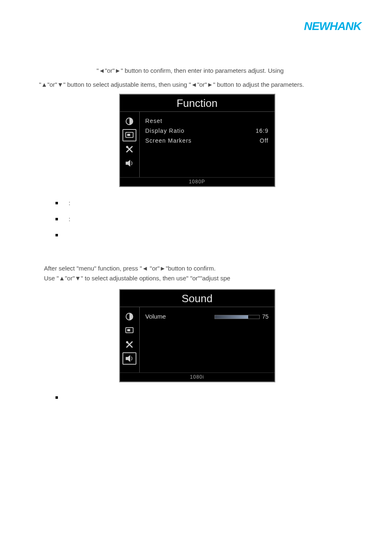 The height and width of the screenshot is (555, 392). Describe the element at coordinates (207, 141) in the screenshot. I see `osd-row-screen-markers: Screen Markers Off` at that location.